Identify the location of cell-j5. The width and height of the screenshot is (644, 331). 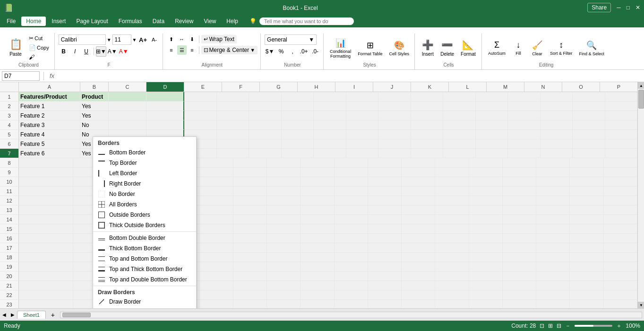
(363, 135).